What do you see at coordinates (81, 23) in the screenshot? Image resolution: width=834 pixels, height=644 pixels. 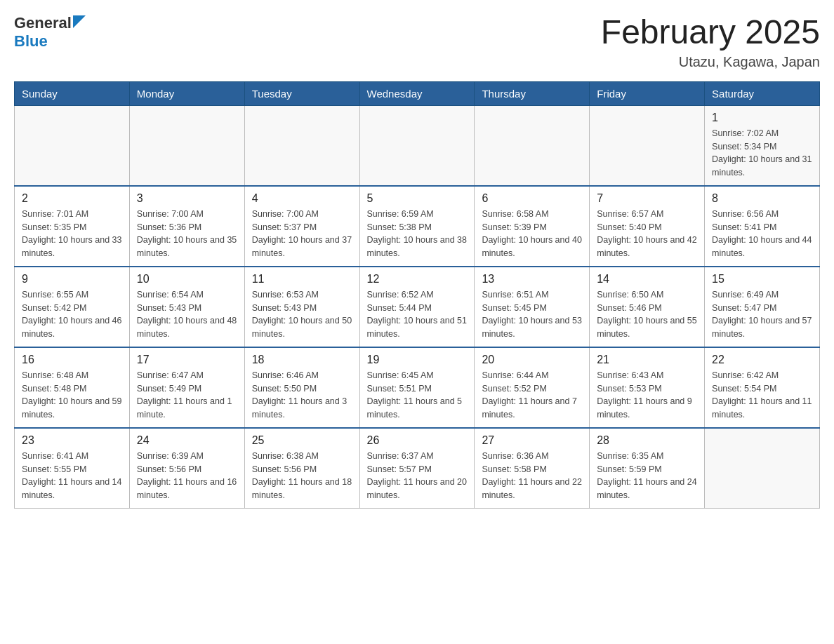 I see `logo-arrow-icon` at bounding box center [81, 23].